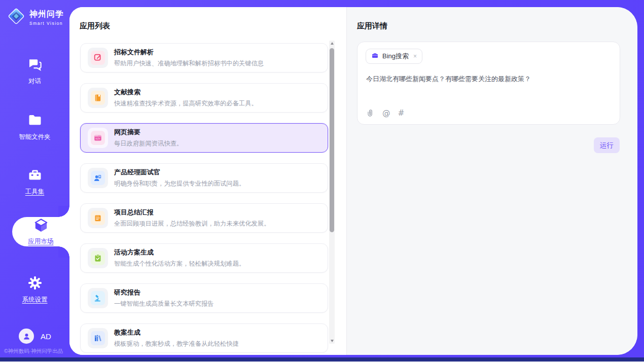  I want to click on sidebar-item-app-market: 应用市场, so click(41, 232).